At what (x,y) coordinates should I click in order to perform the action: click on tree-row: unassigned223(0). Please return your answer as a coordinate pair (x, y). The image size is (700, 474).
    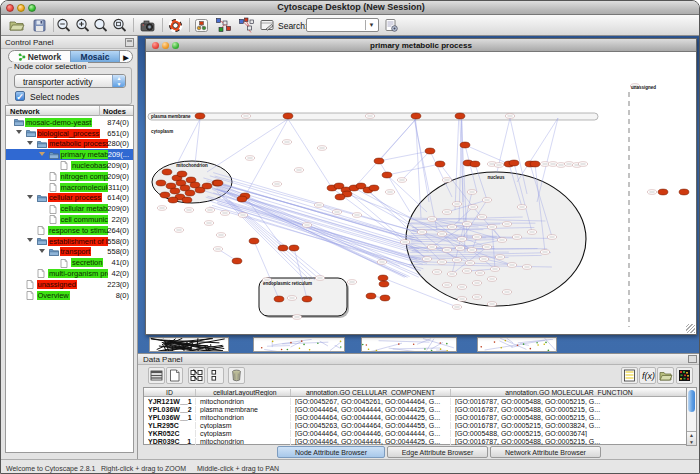
    Looking at the image, I should click on (70, 284).